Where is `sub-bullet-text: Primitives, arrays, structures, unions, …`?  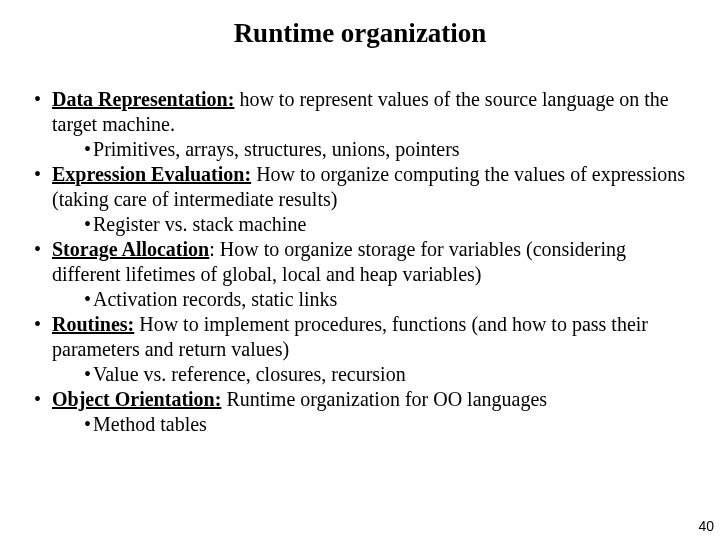
sub-bullet-text: Primitives, arrays, structures, unions, … is located at coordinates (276, 150).